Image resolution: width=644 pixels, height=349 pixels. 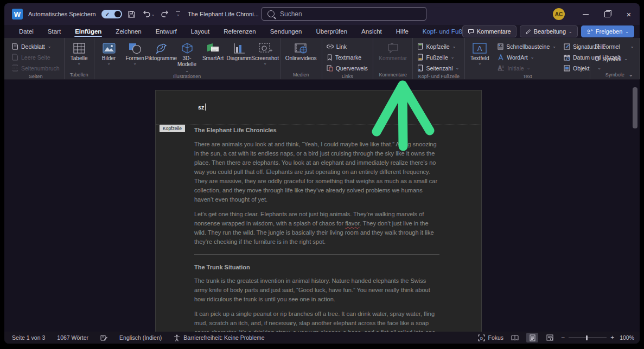 What do you see at coordinates (491, 338) in the screenshot?
I see `focus-mode-button: D Fokus` at bounding box center [491, 338].